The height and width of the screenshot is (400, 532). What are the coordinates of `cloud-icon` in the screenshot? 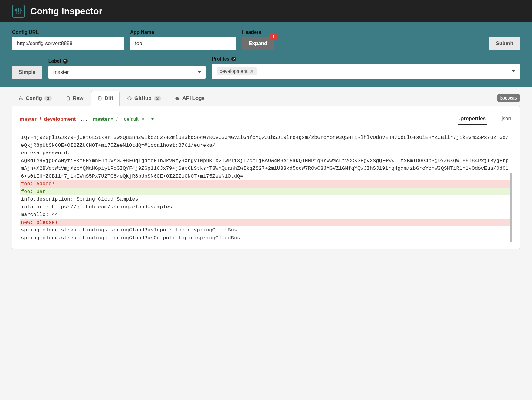 It's located at (177, 98).